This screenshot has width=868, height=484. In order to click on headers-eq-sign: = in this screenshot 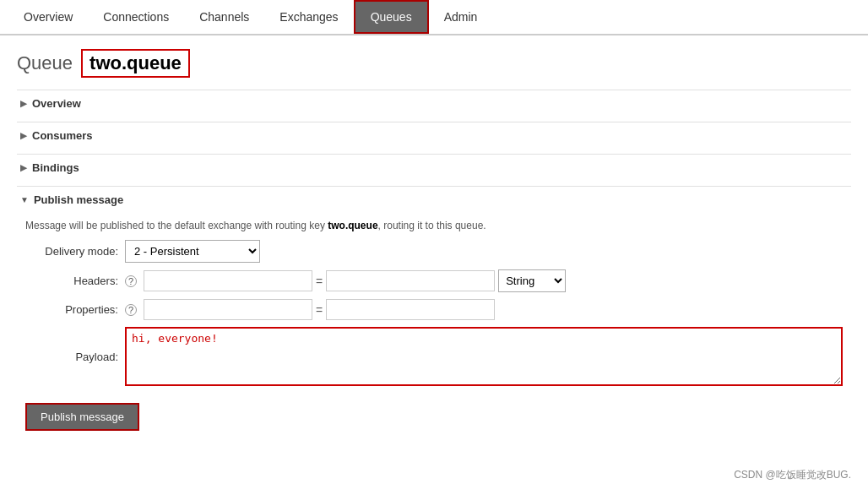, I will do `click(319, 281)`.